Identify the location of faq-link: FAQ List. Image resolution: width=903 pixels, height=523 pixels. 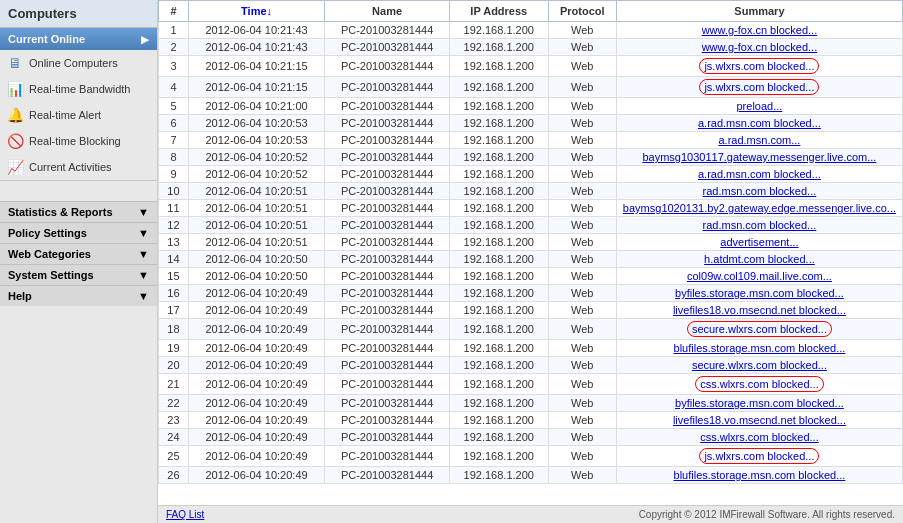
(185, 514).